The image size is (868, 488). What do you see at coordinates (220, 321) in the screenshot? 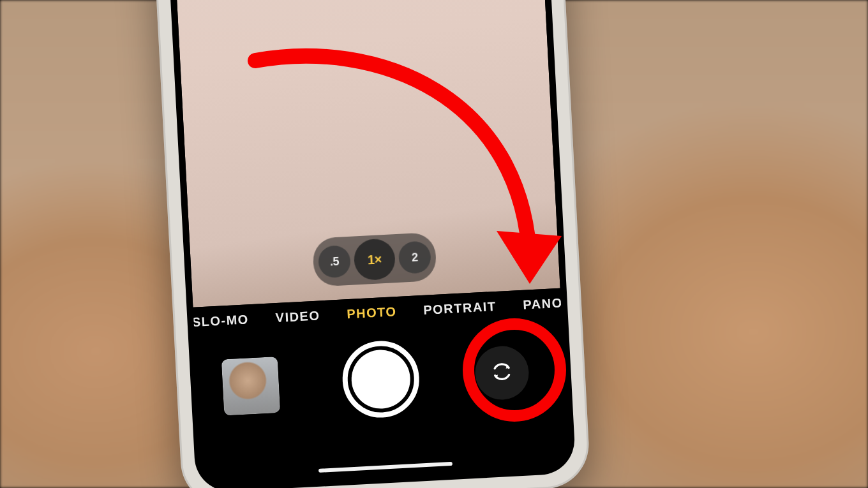
I see `camera-mode-slomo: SLO-MO` at bounding box center [220, 321].